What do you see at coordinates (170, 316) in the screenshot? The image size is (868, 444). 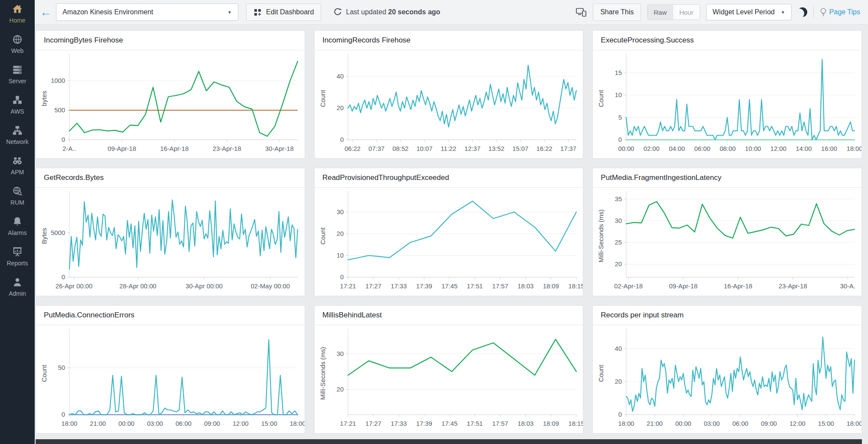 I see `widget-title: PutMedia.ConnectionErrors` at bounding box center [170, 316].